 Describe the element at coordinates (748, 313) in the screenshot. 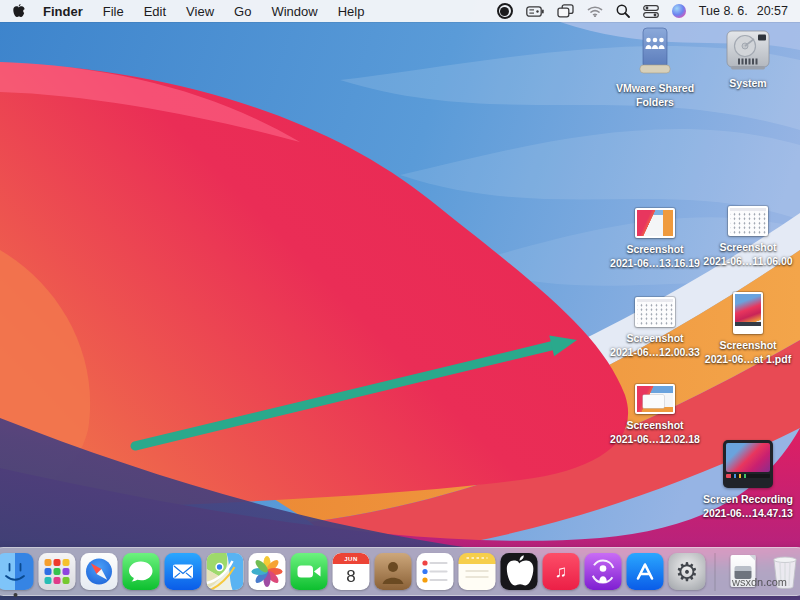

I see `pdf-thumbnail` at that location.